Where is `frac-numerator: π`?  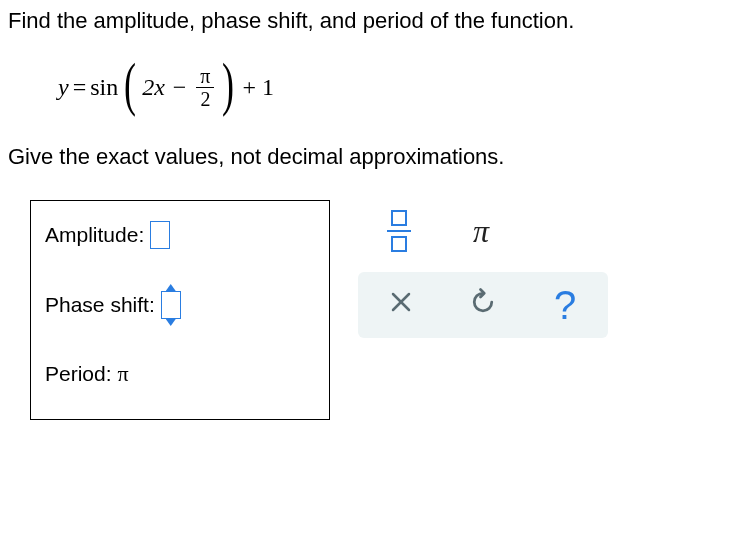
frac-numerator: π is located at coordinates (205, 76).